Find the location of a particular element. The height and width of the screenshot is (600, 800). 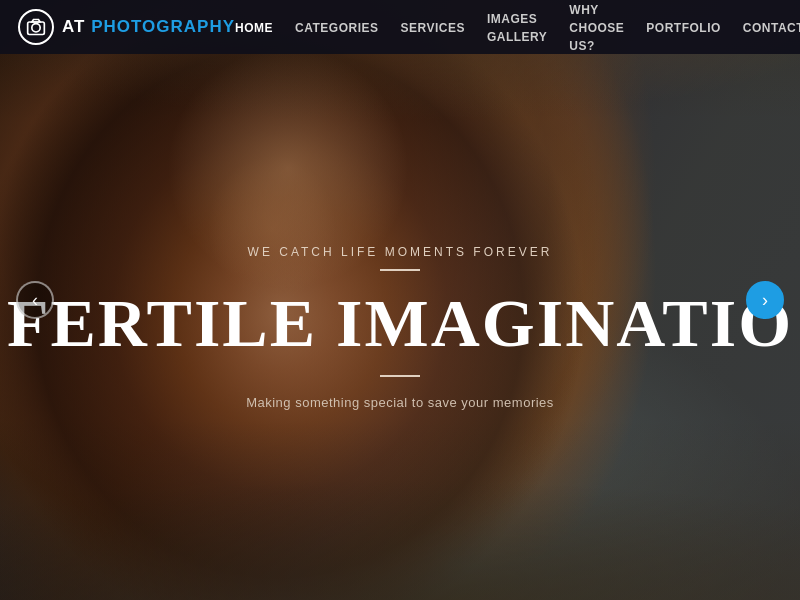

chevron-left-icon: ‹ is located at coordinates (35, 300).